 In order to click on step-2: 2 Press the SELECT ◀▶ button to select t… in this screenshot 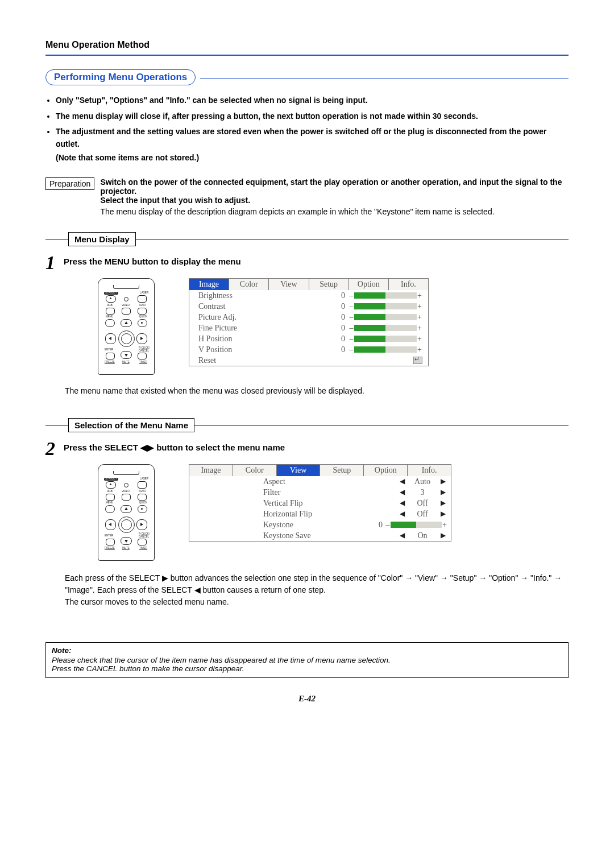, I will do `click(307, 449)`.